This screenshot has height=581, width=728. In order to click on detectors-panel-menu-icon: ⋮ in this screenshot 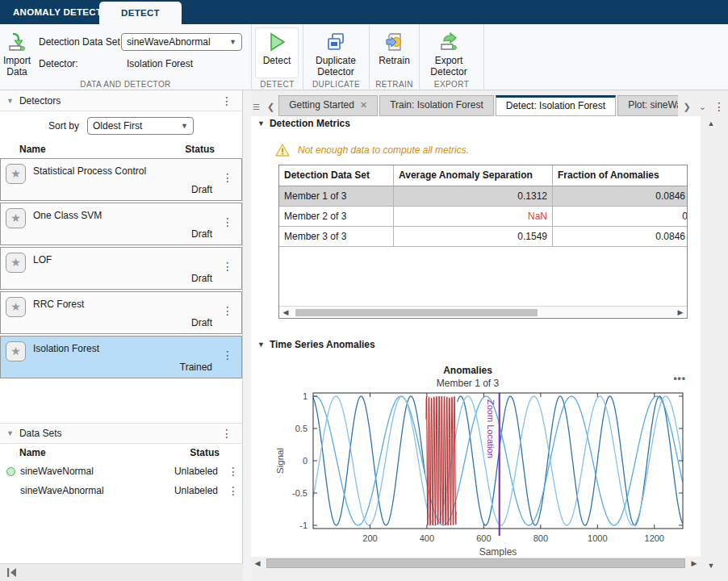, I will do `click(227, 101)`.